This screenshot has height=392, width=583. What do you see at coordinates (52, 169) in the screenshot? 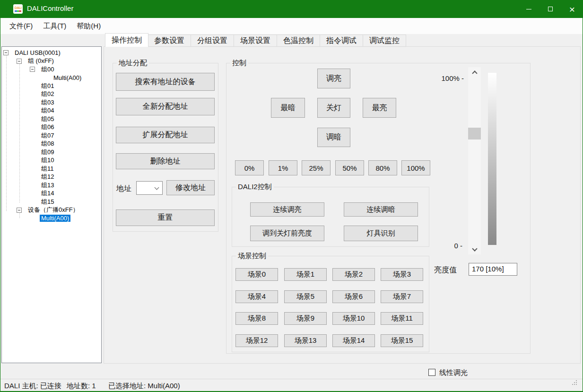
I see `tree-item-group11: 组11` at bounding box center [52, 169].